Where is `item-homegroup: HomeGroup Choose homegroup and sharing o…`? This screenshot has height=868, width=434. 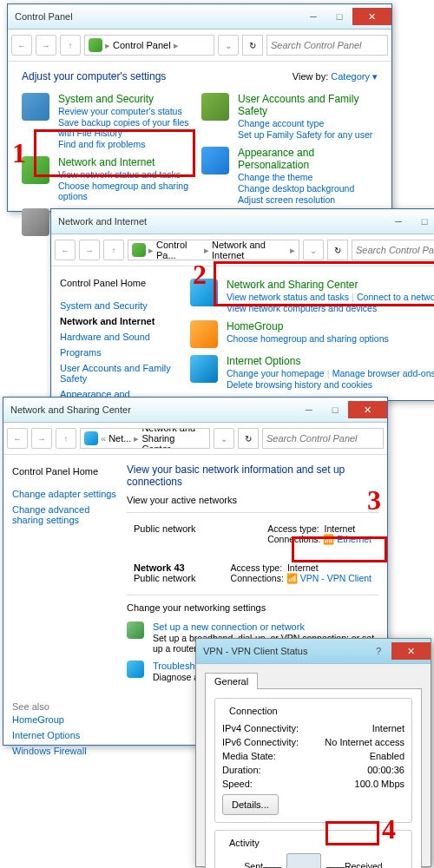
item-homegroup: HomeGroup Choose homegroup and sharing o… is located at coordinates (312, 334).